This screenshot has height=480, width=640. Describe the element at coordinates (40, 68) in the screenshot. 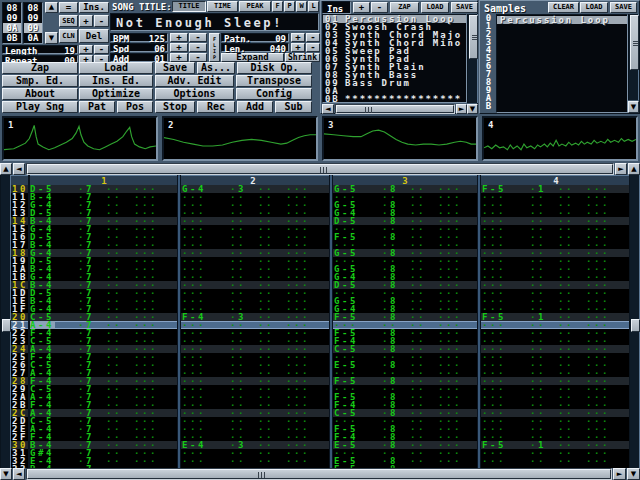

I see `menu-button-zap: Zap` at that location.